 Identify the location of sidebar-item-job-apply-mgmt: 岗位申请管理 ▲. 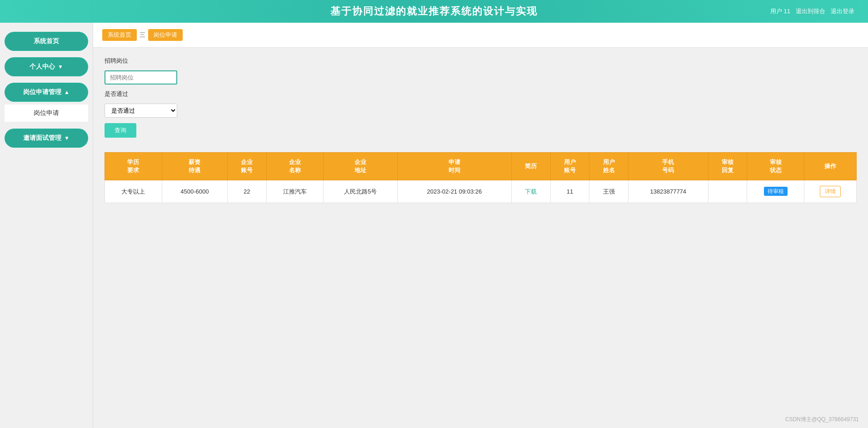
(46, 92).